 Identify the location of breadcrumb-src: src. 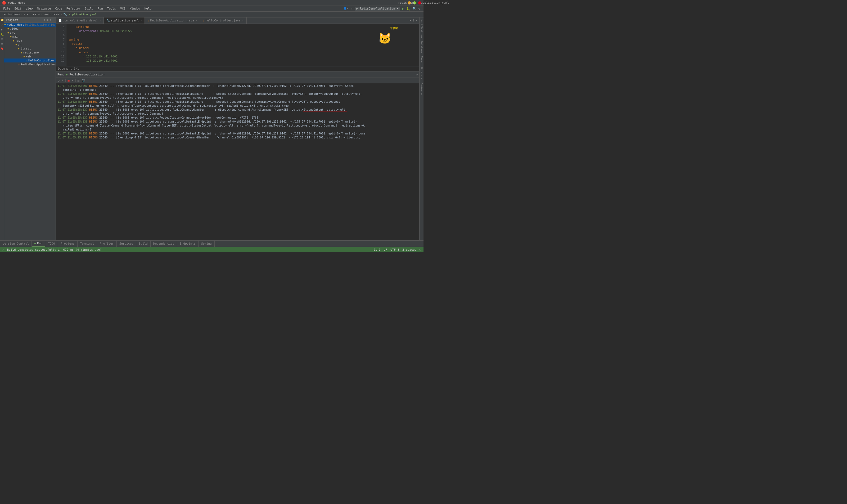
(26, 14).